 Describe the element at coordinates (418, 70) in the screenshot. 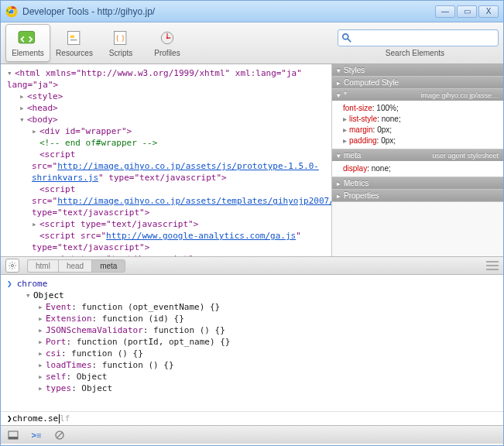

I see `styles-header: ▾Styles` at that location.